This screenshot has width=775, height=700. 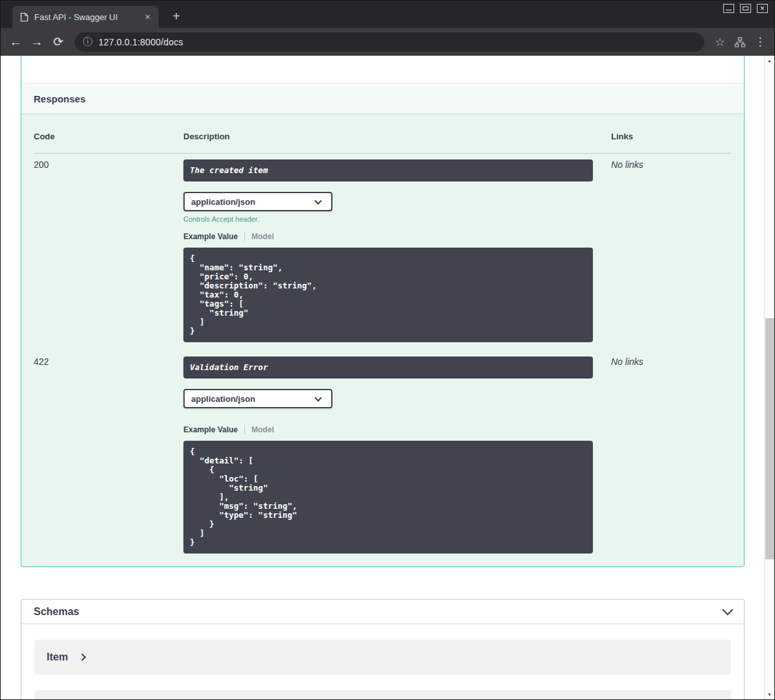 I want to click on window-controls: ×, so click(x=745, y=8).